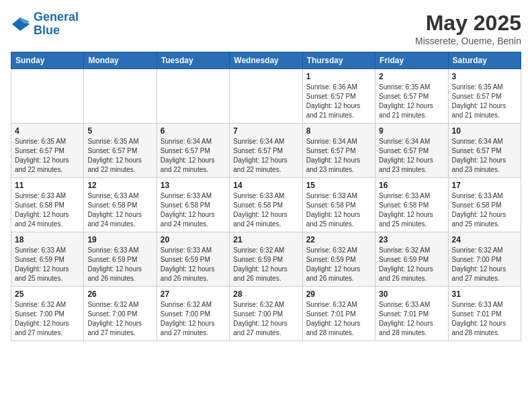 The image size is (532, 411). I want to click on calendar-cell: 7Sunrise: 6:34 AMSunset: 6:57 PMDaylight…, so click(266, 150).